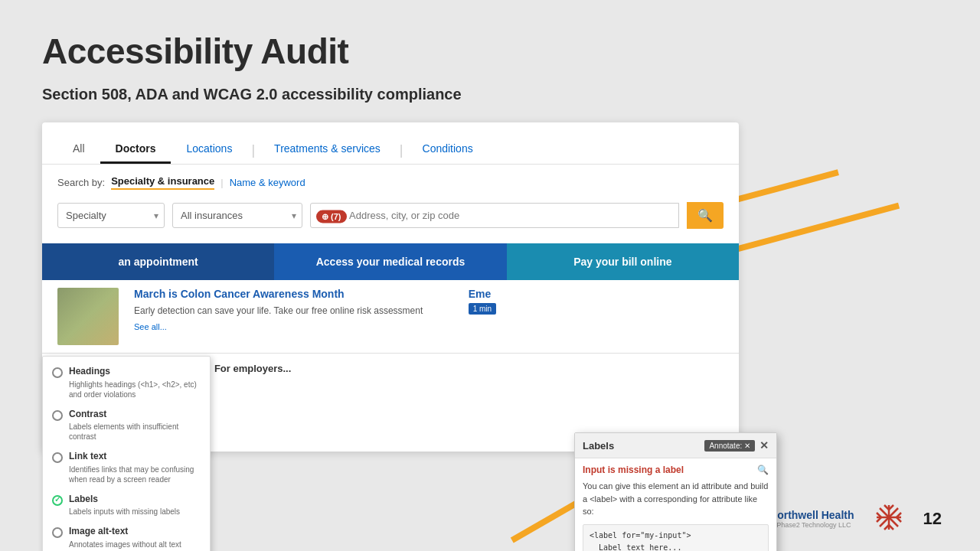 The width and height of the screenshot is (980, 551). What do you see at coordinates (596, 294) in the screenshot?
I see `emergency-title: Eme` at bounding box center [596, 294].